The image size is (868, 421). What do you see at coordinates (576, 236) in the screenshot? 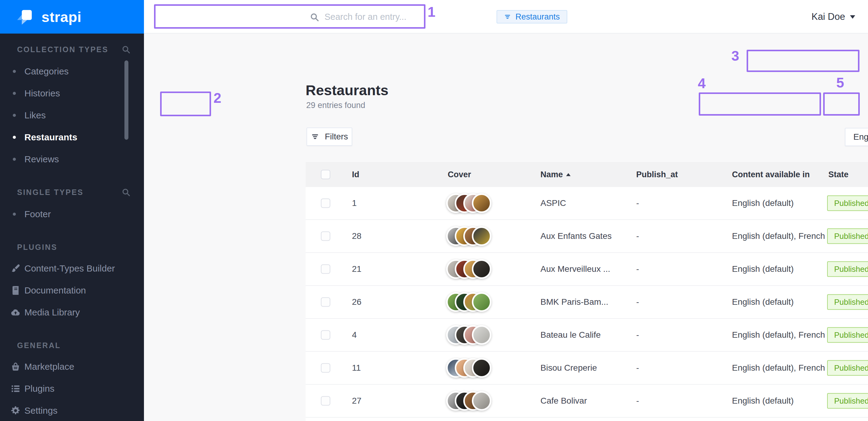
I see `cell-name: Aux Enfants Gates` at bounding box center [576, 236].